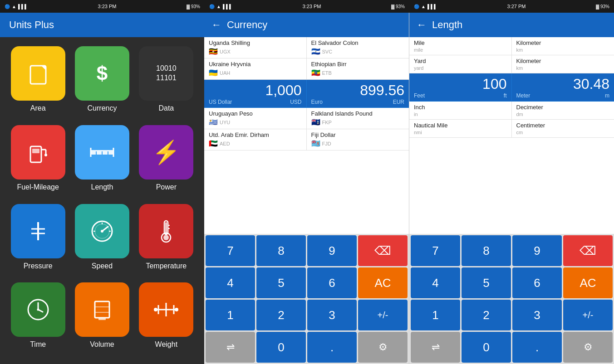  I want to click on time-left: 3:23 PM, so click(107, 6).